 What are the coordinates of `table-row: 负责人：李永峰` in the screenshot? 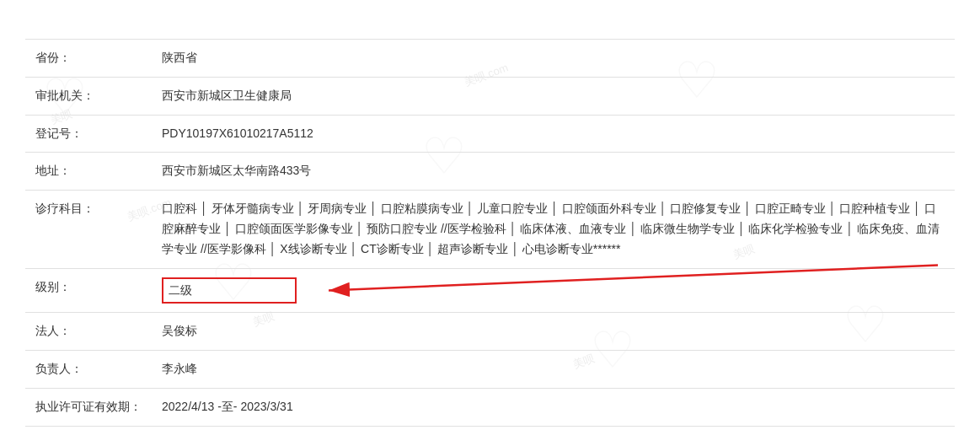 It's located at (490, 369).